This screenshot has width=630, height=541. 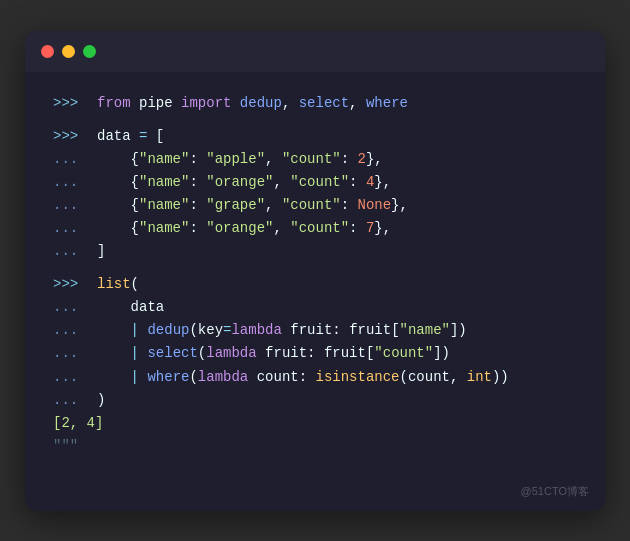 What do you see at coordinates (315, 252) in the screenshot?
I see `code-line-7: ... ]` at bounding box center [315, 252].